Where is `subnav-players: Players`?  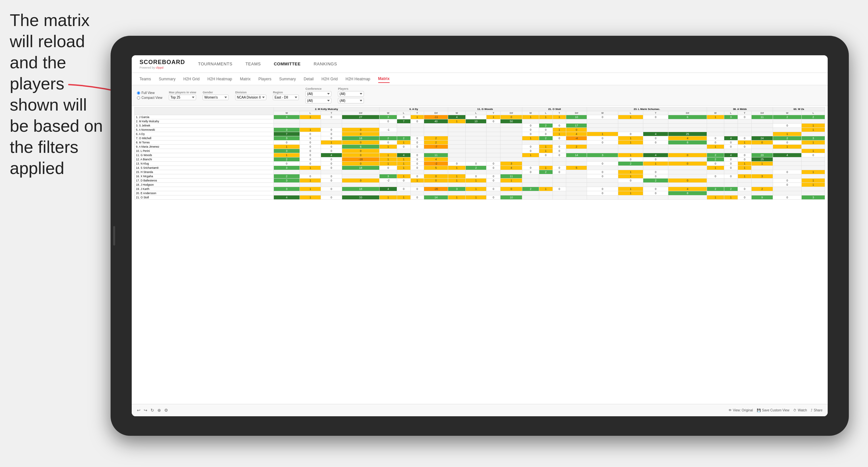
subnav-players: Players is located at coordinates (265, 79).